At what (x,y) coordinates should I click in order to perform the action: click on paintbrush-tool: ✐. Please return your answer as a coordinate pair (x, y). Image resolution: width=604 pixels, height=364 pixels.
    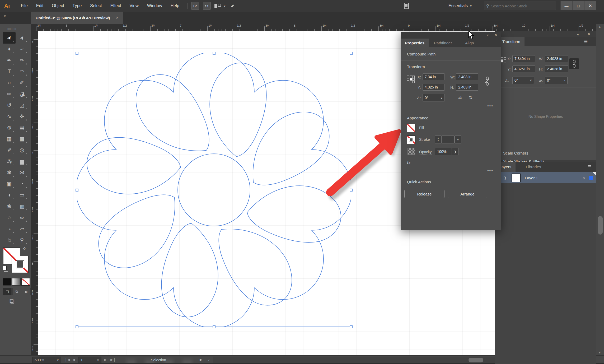
    Looking at the image, I should click on (22, 83).